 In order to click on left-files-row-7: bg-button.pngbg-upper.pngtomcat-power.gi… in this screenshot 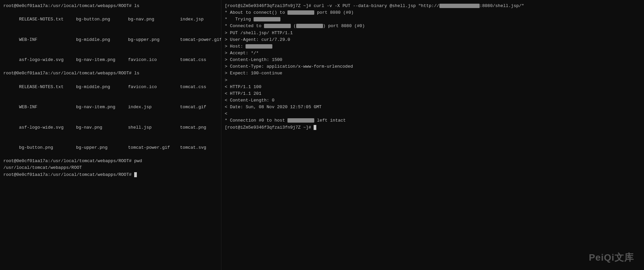, I will do `click(111, 148)`.